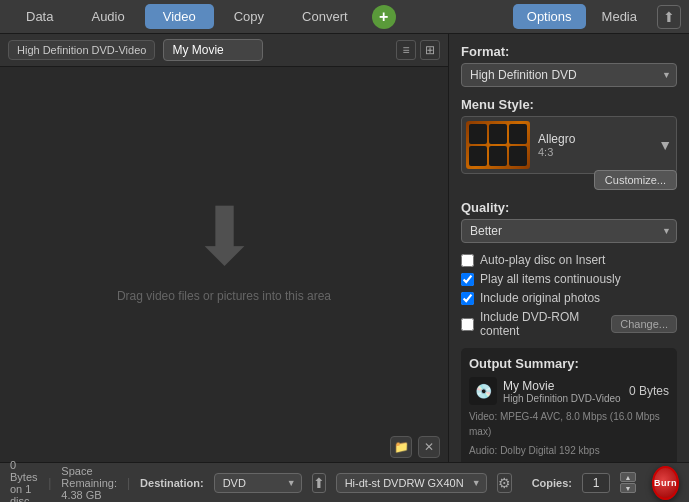 The width and height of the screenshot is (689, 502). Describe the element at coordinates (569, 75) in the screenshot. I see `format-select-wrapper: High Definition DVD` at that location.